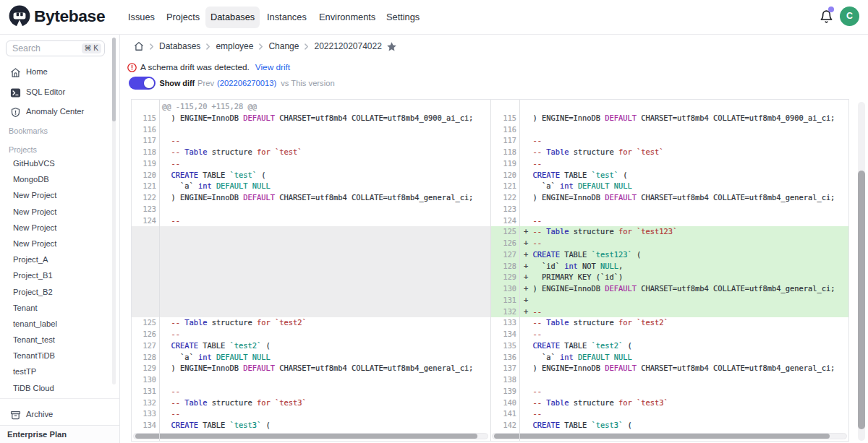  Describe the element at coordinates (670, 198) in the screenshot. I see `diff-line: 122 ) ENGINE=InnoDB DEFAULT CHARSET=utf8…` at that location.